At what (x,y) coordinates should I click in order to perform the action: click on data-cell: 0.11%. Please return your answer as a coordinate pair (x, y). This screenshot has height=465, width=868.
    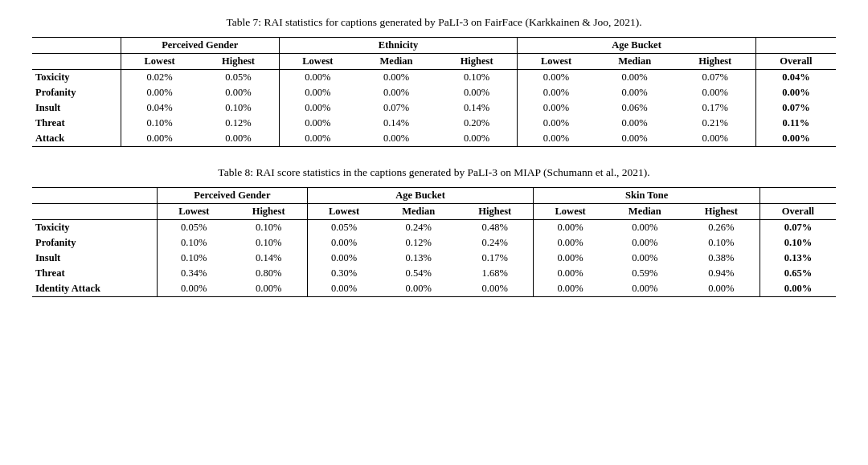
    Looking at the image, I should click on (796, 124).